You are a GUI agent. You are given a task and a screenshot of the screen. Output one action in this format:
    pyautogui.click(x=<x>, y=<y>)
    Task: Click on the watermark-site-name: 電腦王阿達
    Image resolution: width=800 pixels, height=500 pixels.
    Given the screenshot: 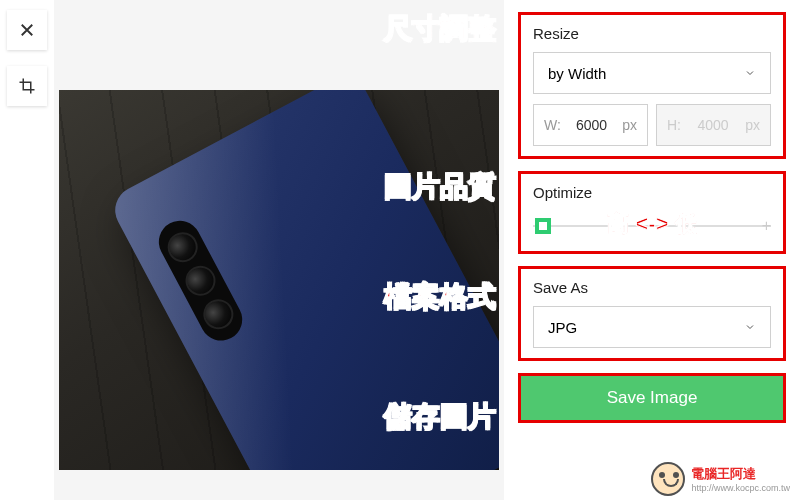 What is the action you would take?
    pyautogui.click(x=740, y=474)
    